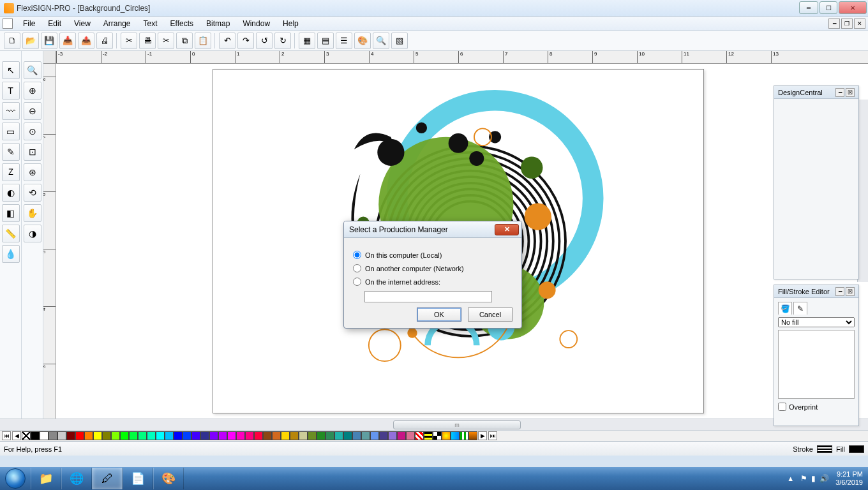 The width and height of the screenshot is (868, 490). I want to click on zoomarea-icon: 🔍, so click(33, 70).